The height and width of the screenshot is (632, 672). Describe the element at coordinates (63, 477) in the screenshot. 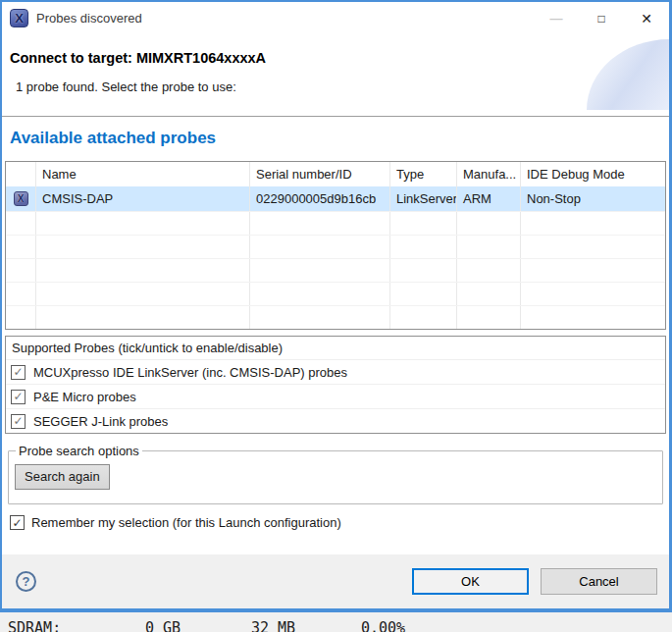

I see `search-again-button: Search again` at that location.